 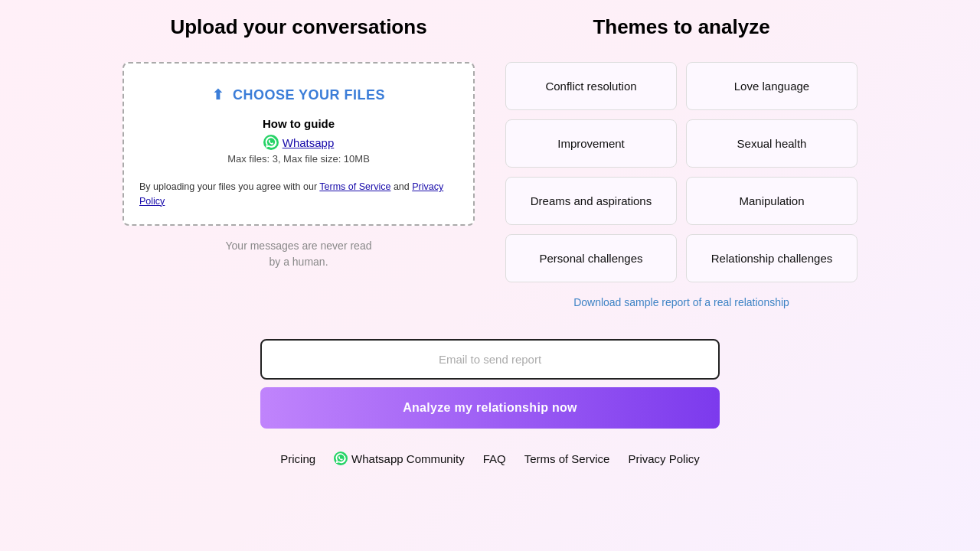 I want to click on theme-item-sexual-health: Sexual health, so click(x=772, y=144).